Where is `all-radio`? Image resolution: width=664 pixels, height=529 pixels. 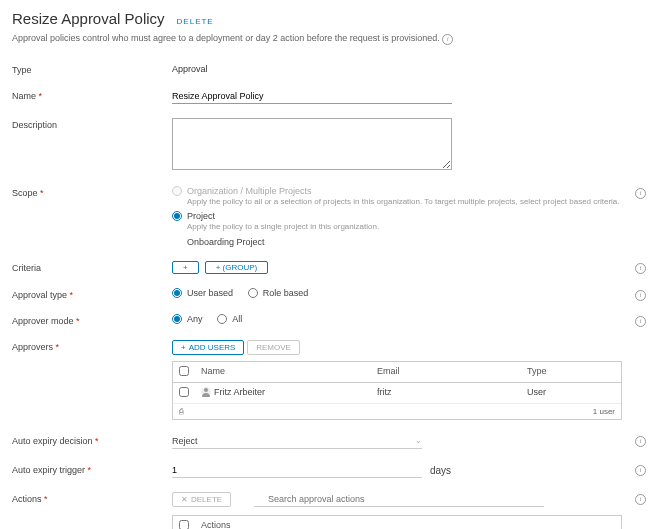 all-radio is located at coordinates (222, 319).